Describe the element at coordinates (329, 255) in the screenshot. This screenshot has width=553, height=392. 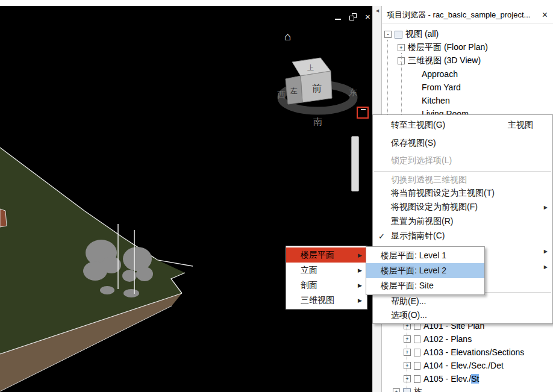
I see `submenu-item-label: 楼层平面` at that location.